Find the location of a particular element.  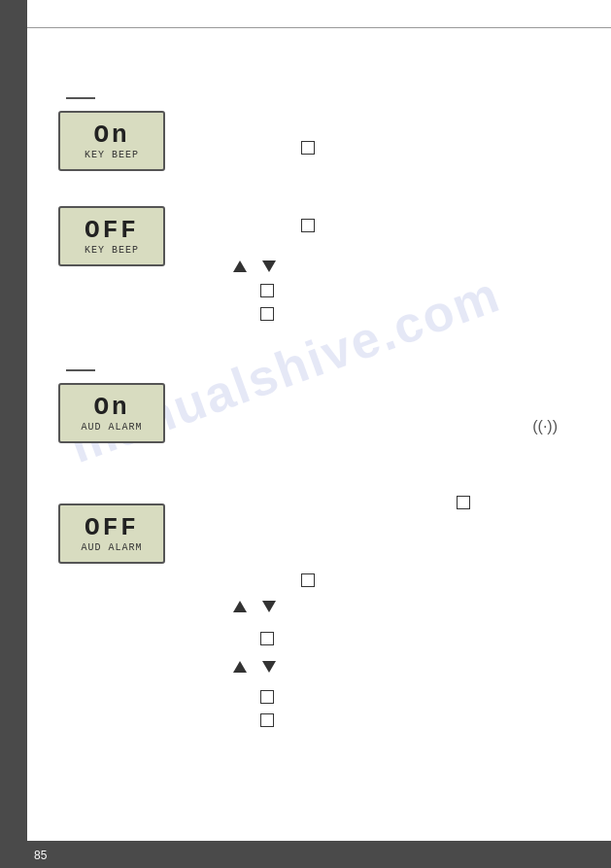

lcd-off-label: KEY BEEP is located at coordinates (112, 251).